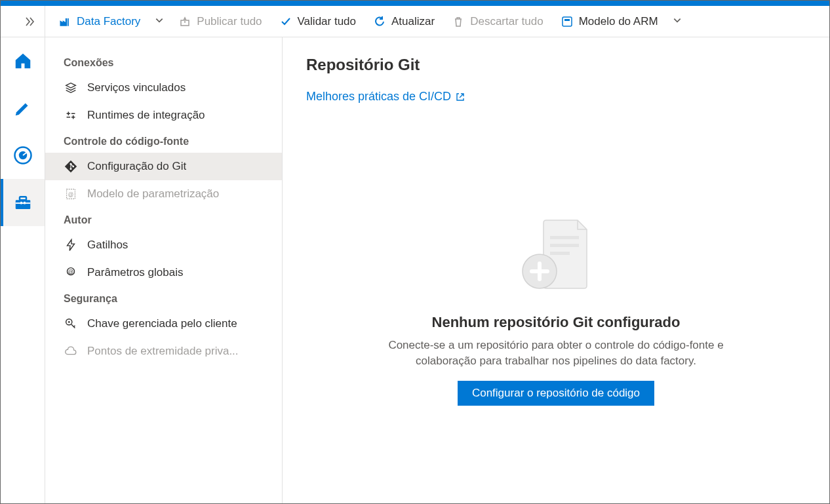  What do you see at coordinates (159, 21) in the screenshot?
I see `data-factory-caret` at bounding box center [159, 21].